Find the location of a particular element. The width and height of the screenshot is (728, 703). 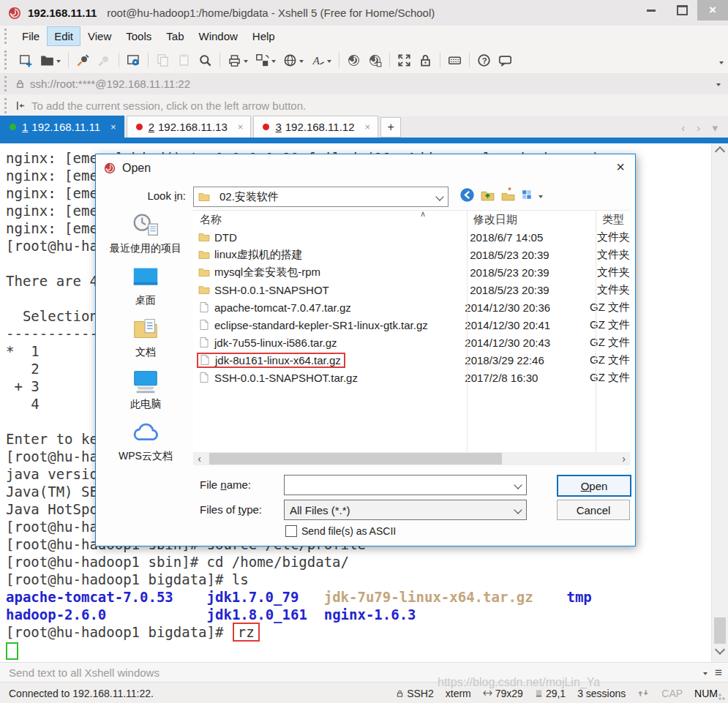

file-date: 2018/5/23 20:39 is located at coordinates (527, 272).